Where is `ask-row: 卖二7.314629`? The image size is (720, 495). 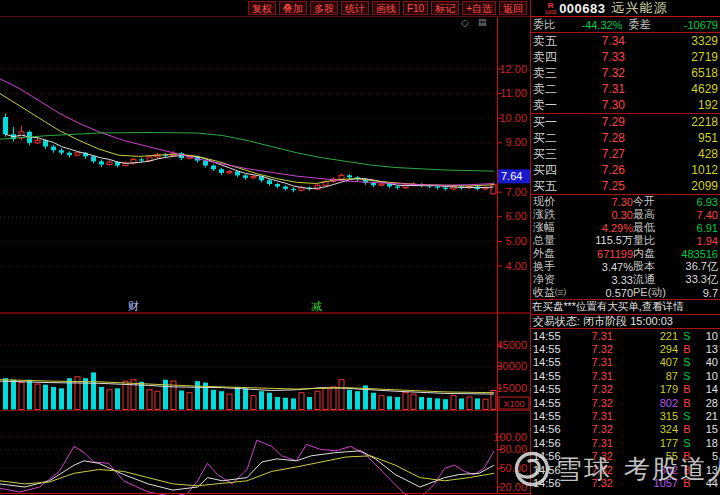
ask-row: 卖二7.314629 is located at coordinates (626, 89).